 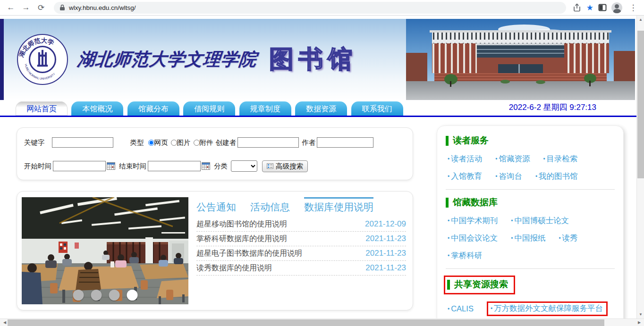 I want to click on sidebar-link-label: 目录检索, so click(x=562, y=159).